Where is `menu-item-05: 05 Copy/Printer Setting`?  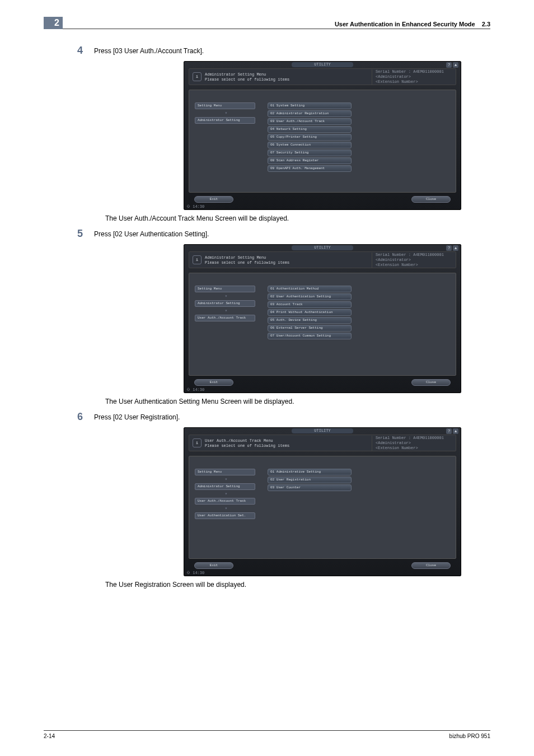
menu-item-05: 05 Copy/Printer Setting is located at coordinates (310, 137).